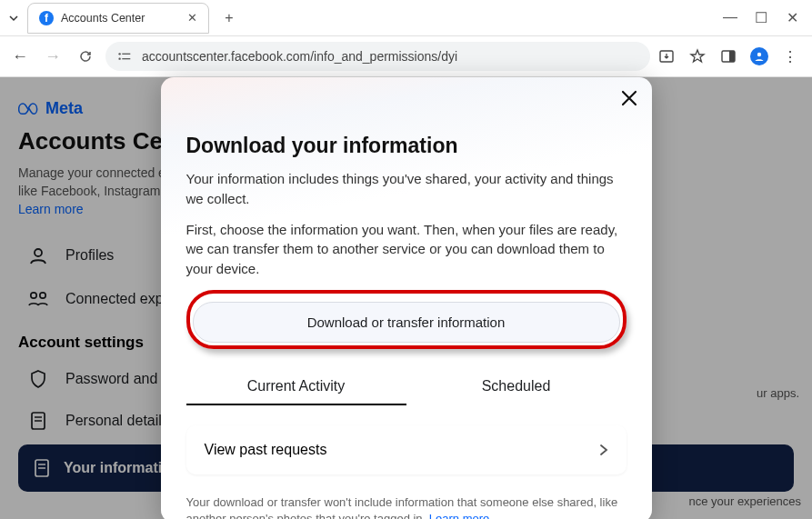 The height and width of the screenshot is (519, 812). Describe the element at coordinates (118, 18) in the screenshot. I see `browser-tab: f Accounts Center ✕` at that location.